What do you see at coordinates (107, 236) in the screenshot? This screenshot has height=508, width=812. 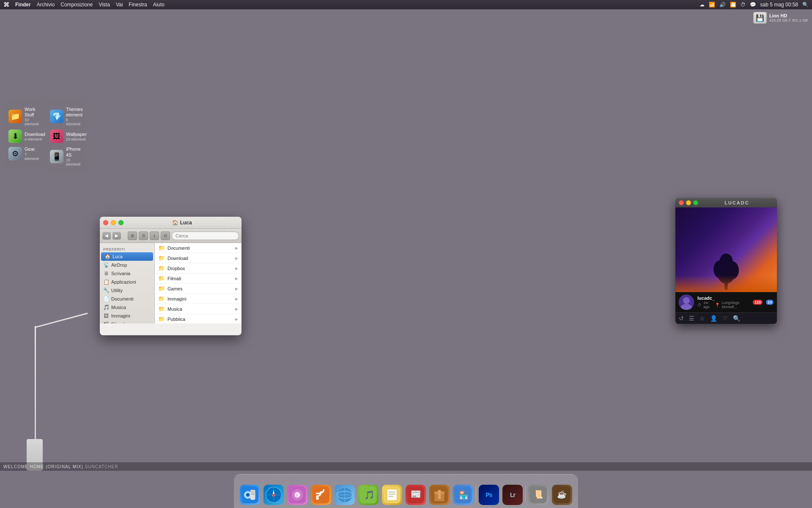 I see `back-button: ◀` at bounding box center [107, 236].